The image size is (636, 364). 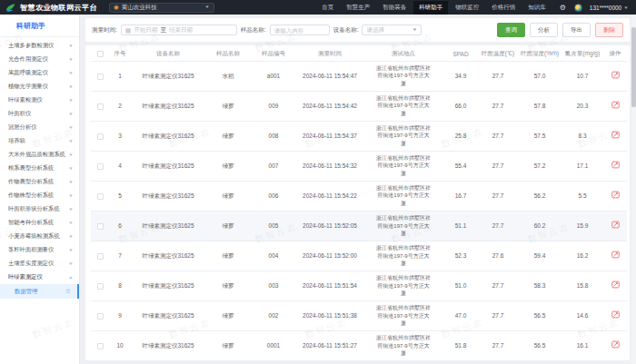 I want to click on cell: 2024-06-11 15:52:05, so click(x=330, y=225).